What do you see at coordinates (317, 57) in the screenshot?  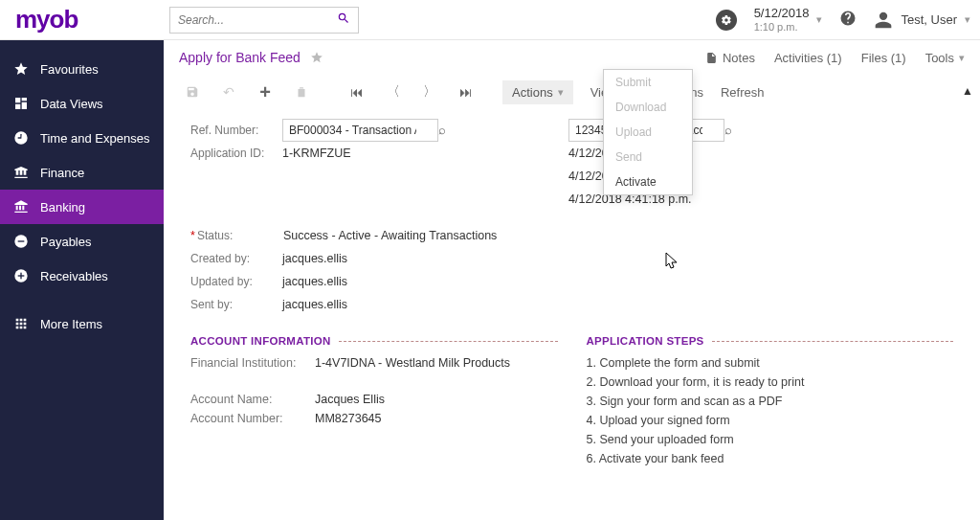 I see `star-outline-icon` at bounding box center [317, 57].